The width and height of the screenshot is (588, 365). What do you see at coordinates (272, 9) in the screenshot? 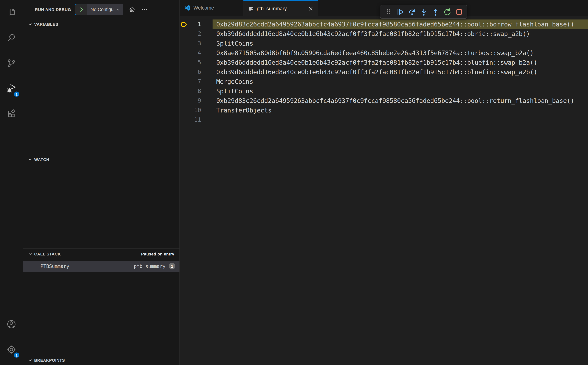
I see `tab-label: ptb_summary` at bounding box center [272, 9].